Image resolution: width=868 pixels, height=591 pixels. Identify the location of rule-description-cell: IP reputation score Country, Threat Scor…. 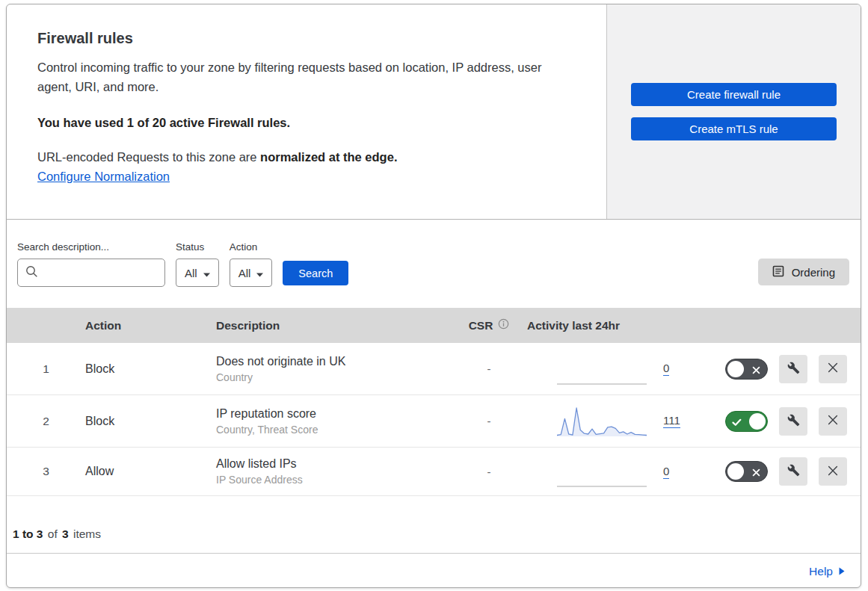
(339, 421).